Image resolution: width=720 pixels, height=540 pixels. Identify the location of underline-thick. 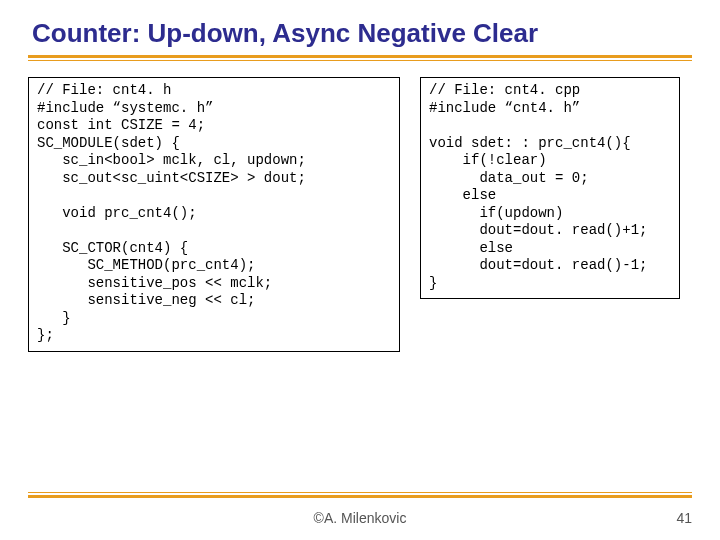
(360, 56).